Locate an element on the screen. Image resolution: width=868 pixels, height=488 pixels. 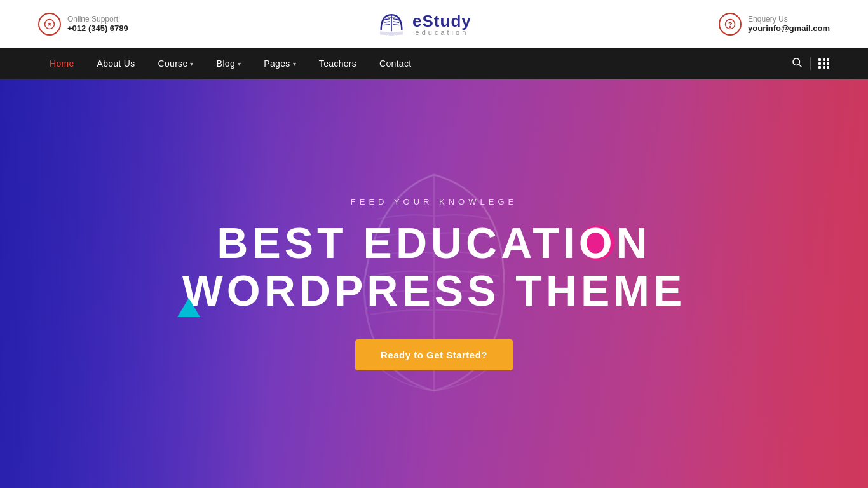
nav-link-blog: Blog ▾ is located at coordinates (229, 64).